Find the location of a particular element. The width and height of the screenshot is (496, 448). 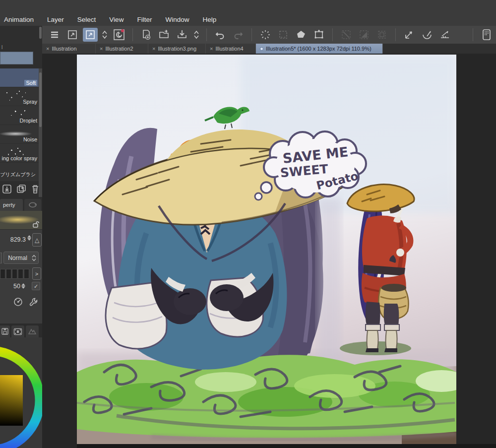

snap-curve-icon is located at coordinates (427, 35).